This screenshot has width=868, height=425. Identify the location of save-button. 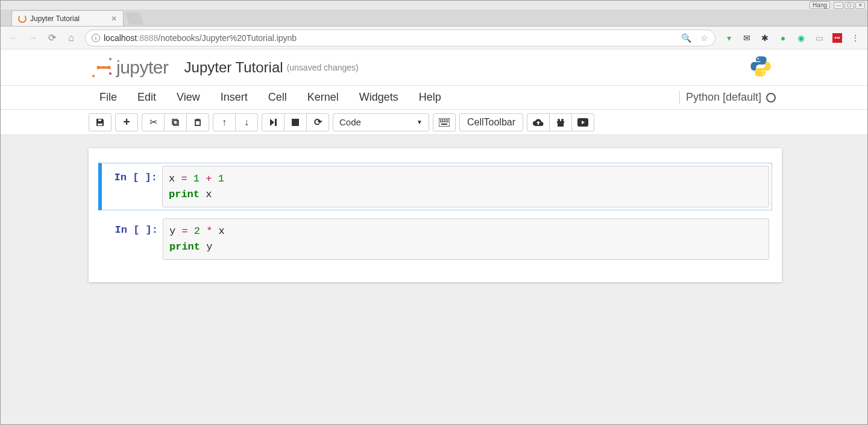
(100, 122).